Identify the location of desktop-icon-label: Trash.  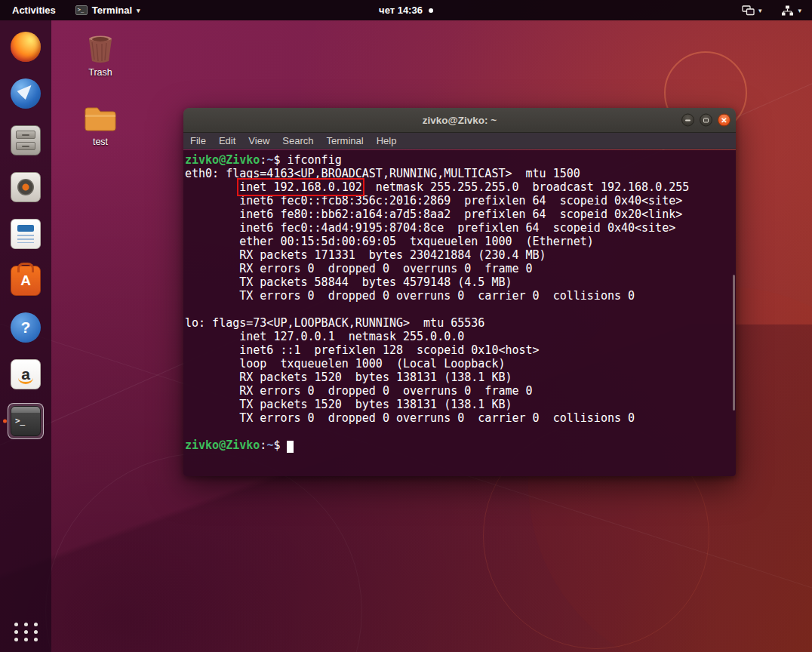
(100, 72).